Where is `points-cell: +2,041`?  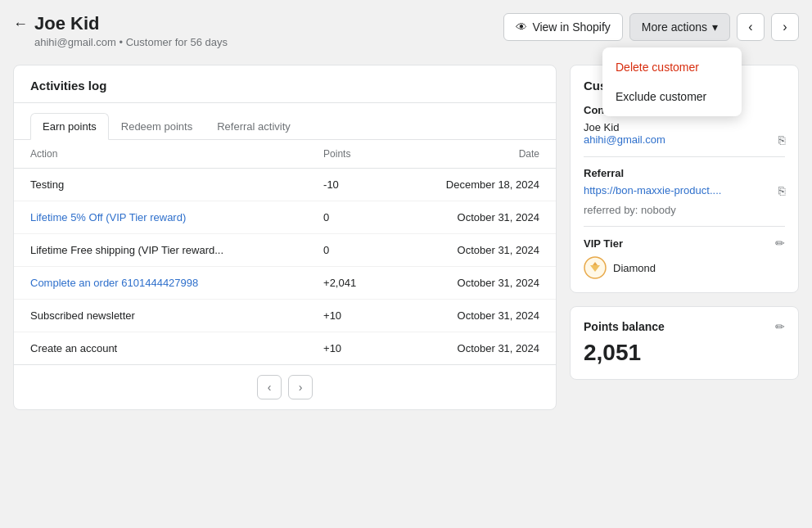 points-cell: +2,041 is located at coordinates (350, 283).